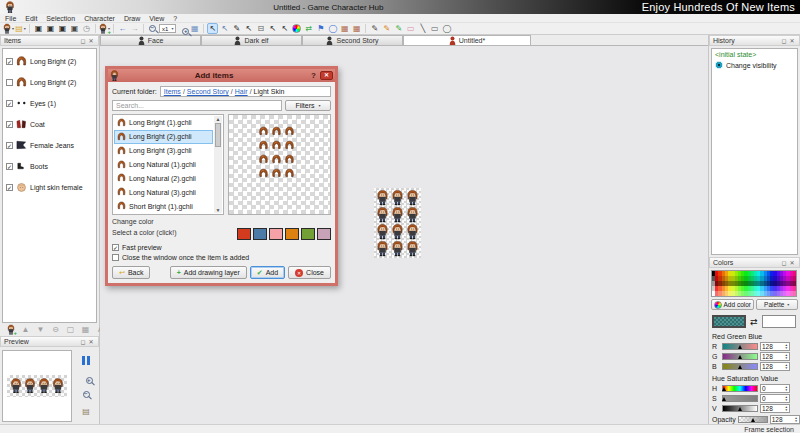  I want to click on remove-item-button: ⊖, so click(56, 330).